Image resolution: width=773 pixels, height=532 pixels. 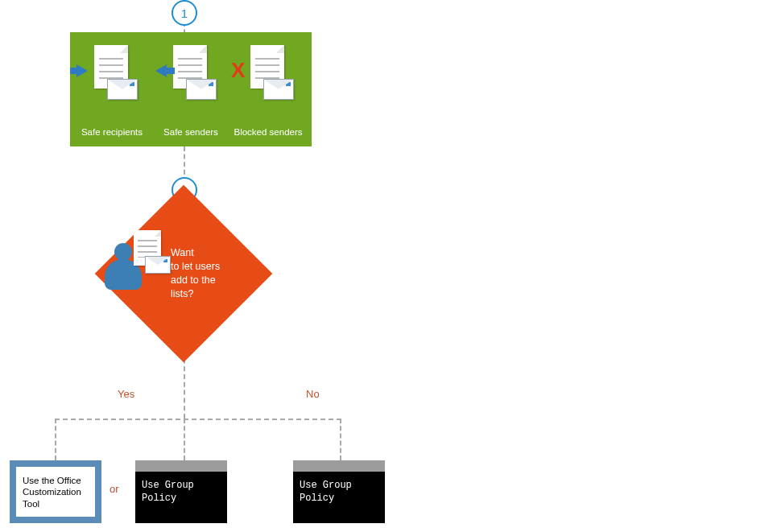 What do you see at coordinates (268, 132) in the screenshot?
I see `blocked-senders-label: Blocked senders` at bounding box center [268, 132].